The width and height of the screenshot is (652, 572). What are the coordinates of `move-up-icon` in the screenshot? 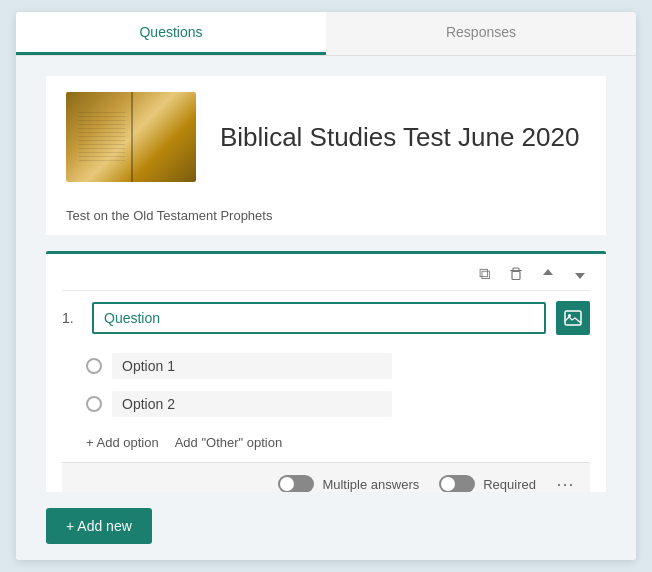 It's located at (548, 274).